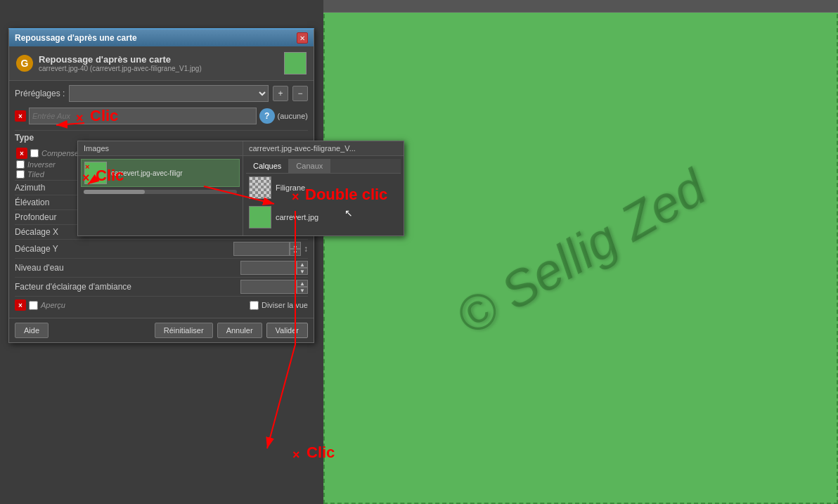  I want to click on remove-preset-button: −, so click(300, 93).